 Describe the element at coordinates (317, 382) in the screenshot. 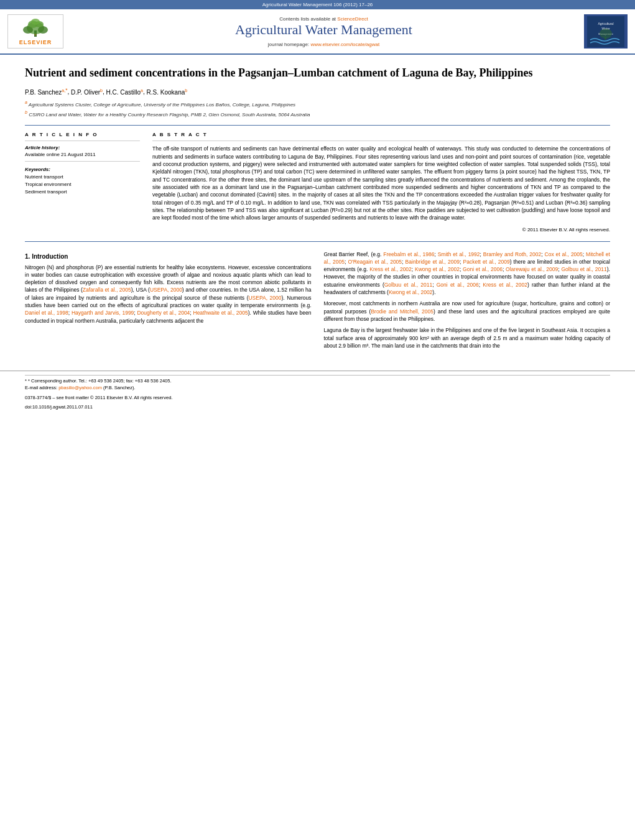

I see `corresponding-author-note: * * Corresponding author. Tel.: +63 49 5…` at that location.